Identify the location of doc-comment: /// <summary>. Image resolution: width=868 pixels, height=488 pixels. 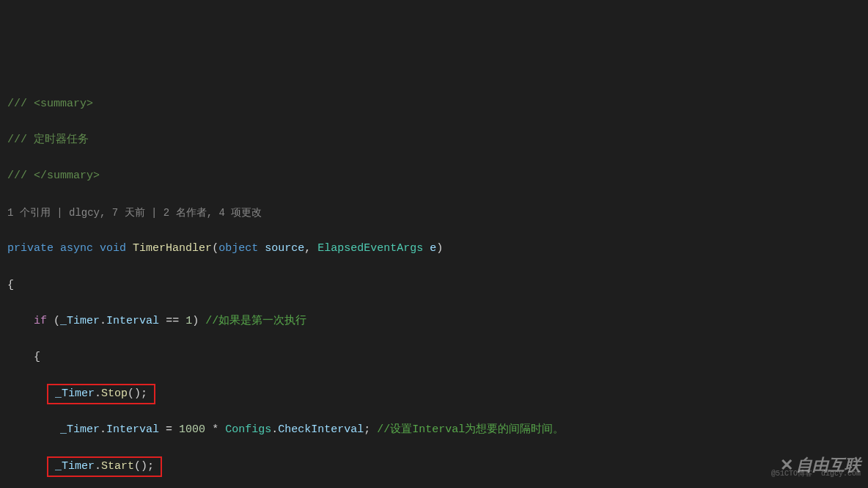
(50, 104).